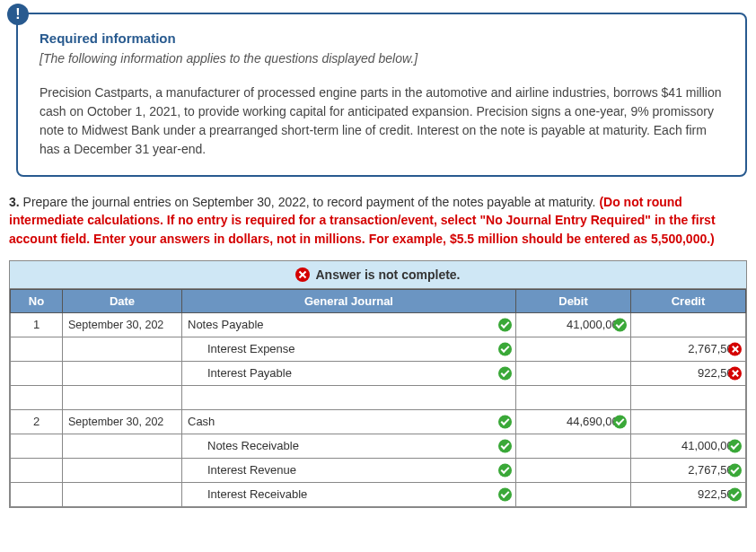 This screenshot has height=552, width=756. Describe the element at coordinates (349, 397) in the screenshot. I see `cell-account` at that location.